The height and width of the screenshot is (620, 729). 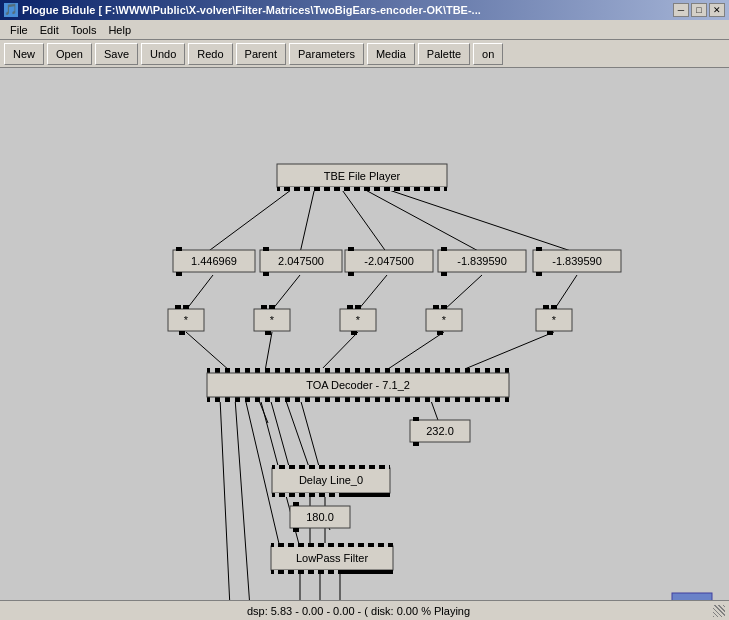 What do you see at coordinates (163, 54) in the screenshot?
I see `undo-button: Undo` at bounding box center [163, 54].